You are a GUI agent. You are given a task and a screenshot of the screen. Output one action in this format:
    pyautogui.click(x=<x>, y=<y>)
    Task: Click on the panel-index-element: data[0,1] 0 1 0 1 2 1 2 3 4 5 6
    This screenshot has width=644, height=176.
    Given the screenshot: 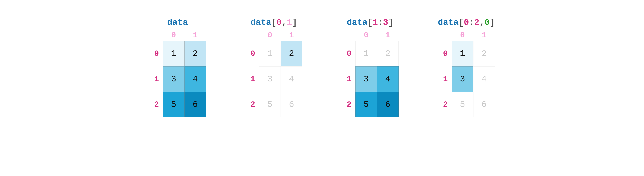 What is the action you would take?
    pyautogui.click(x=274, y=67)
    